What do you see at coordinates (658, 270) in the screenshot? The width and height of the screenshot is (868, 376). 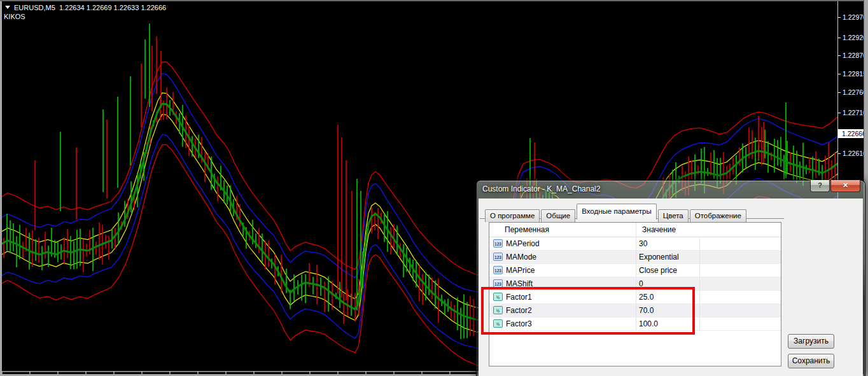 I see `param-value: Close price` at bounding box center [658, 270].